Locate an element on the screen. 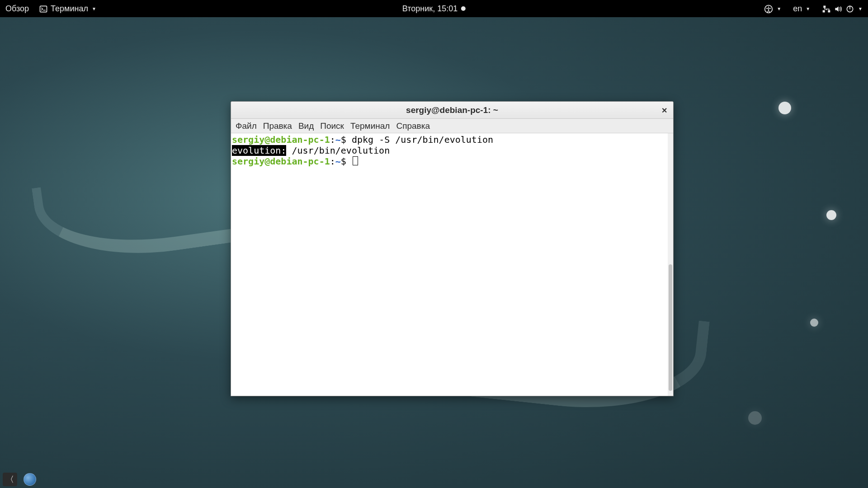  bottom-bar: 〈 is located at coordinates (18, 479).